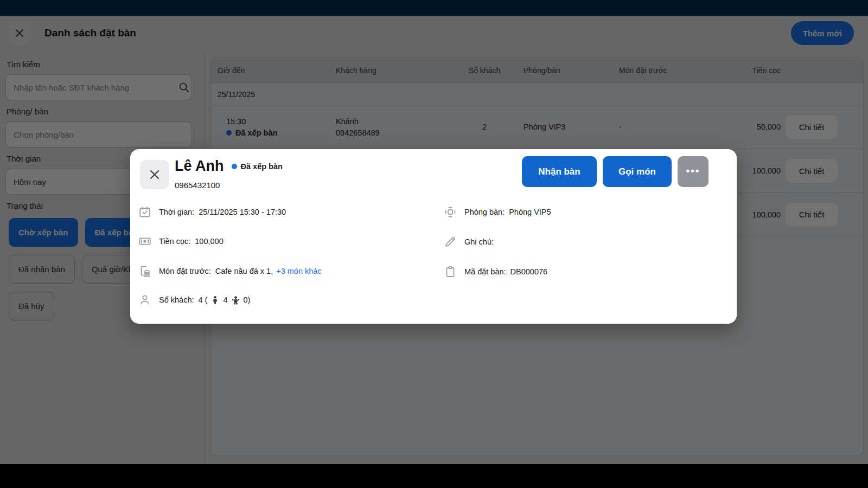  Describe the element at coordinates (693, 171) in the screenshot. I see `more-actions-button: •••` at that location.